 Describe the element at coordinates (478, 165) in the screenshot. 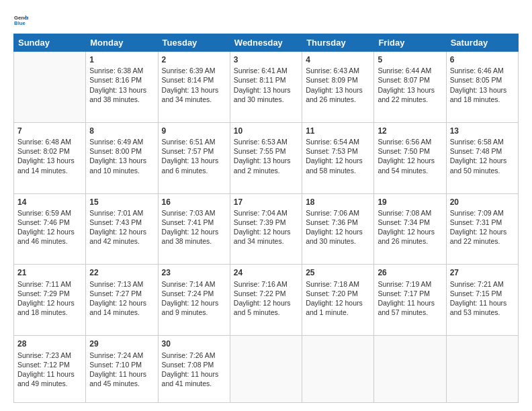

I see `daylight: Daylight: 12 hours and 50 minutes.` at that location.